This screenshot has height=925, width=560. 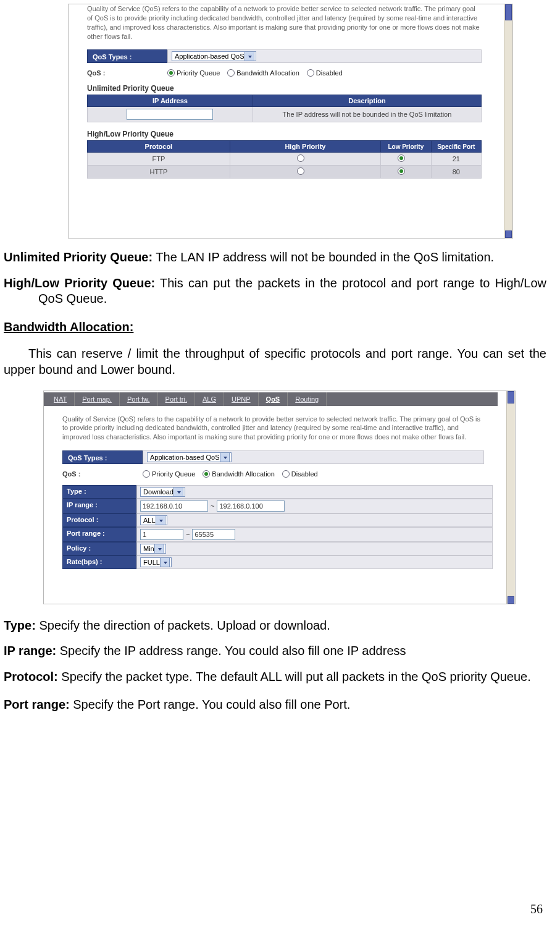 I want to click on text-ip-doc: Specify the IP address range. You could …, so click(x=231, y=651).